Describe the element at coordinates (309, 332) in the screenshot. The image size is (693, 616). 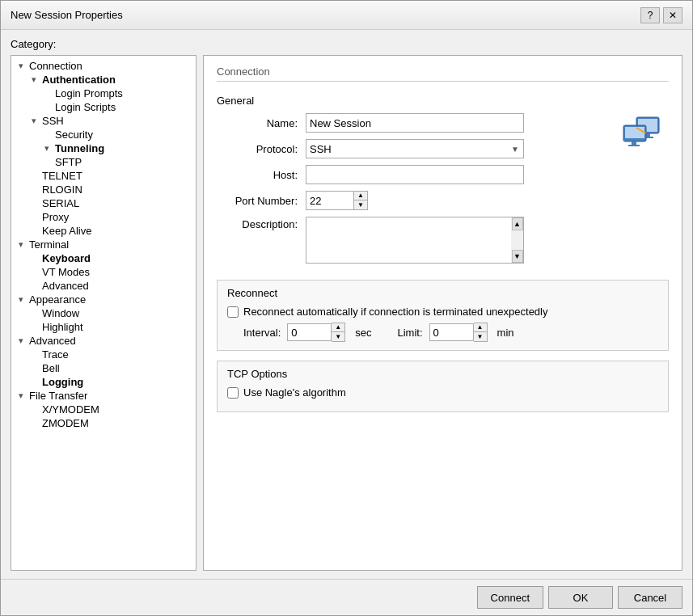
I see `interval-input` at that location.